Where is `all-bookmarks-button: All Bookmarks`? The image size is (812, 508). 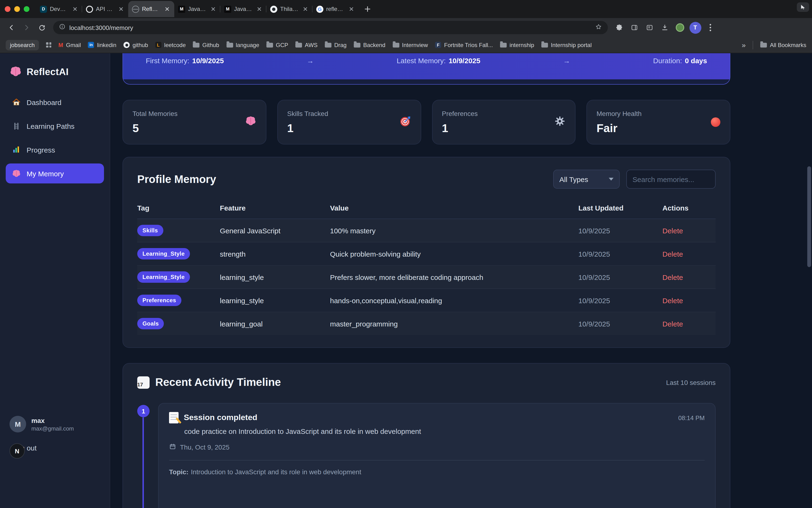 all-bookmarks-button: All Bookmarks is located at coordinates (783, 45).